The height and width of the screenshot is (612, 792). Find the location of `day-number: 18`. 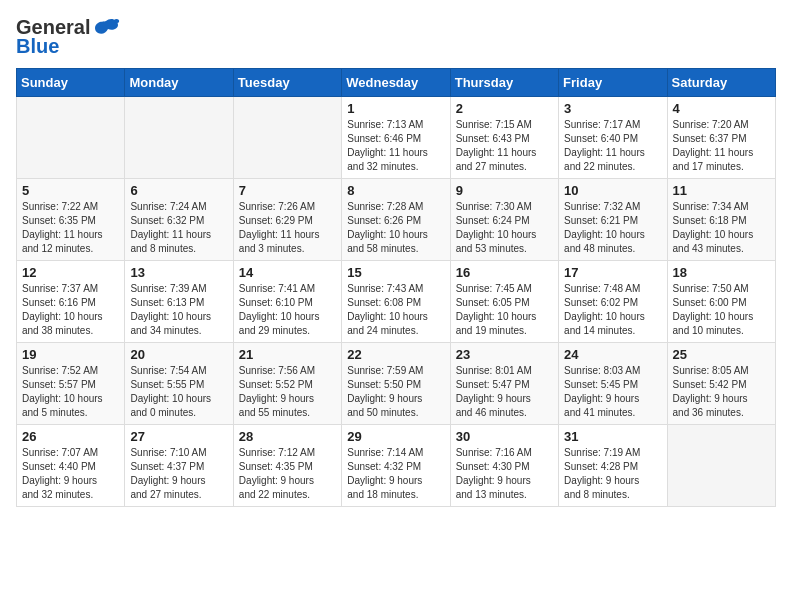

day-number: 18 is located at coordinates (722, 272).